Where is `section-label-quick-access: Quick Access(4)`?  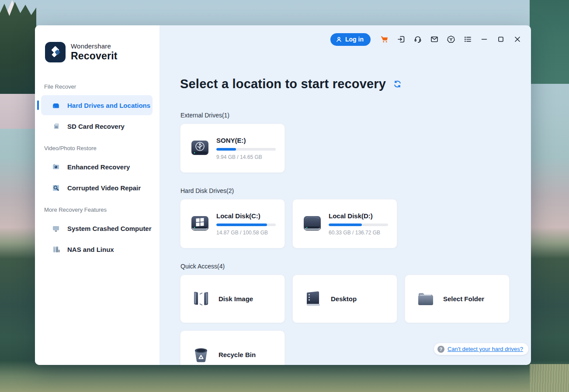
section-label-quick-access: Quick Access(4) is located at coordinates (356, 266).